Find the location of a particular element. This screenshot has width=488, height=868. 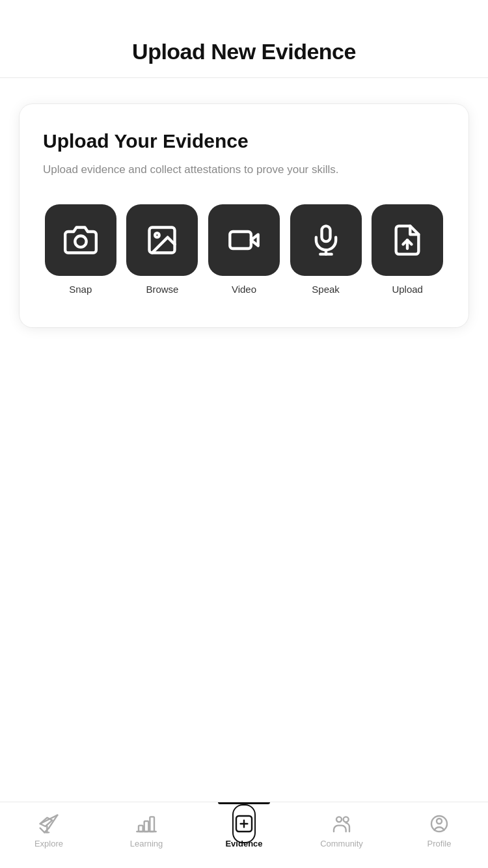

explore-nav-icon is located at coordinates (49, 824).